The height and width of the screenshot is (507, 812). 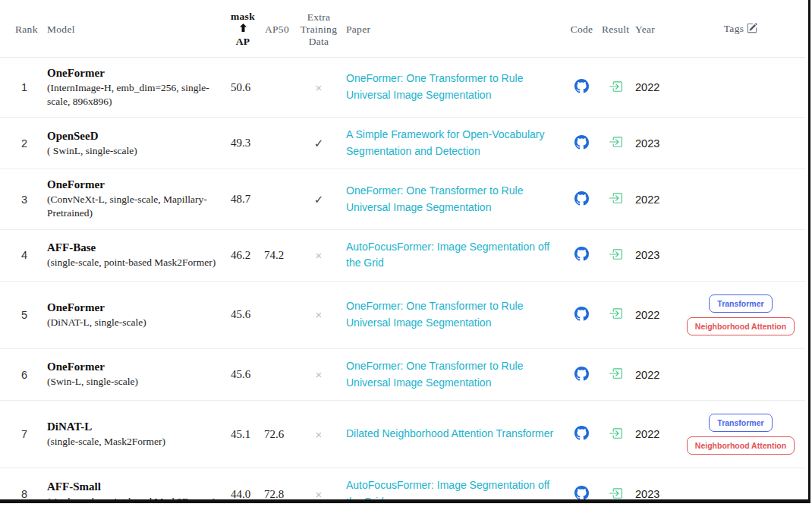 What do you see at coordinates (581, 29) in the screenshot?
I see `col-header-code: Code` at bounding box center [581, 29].